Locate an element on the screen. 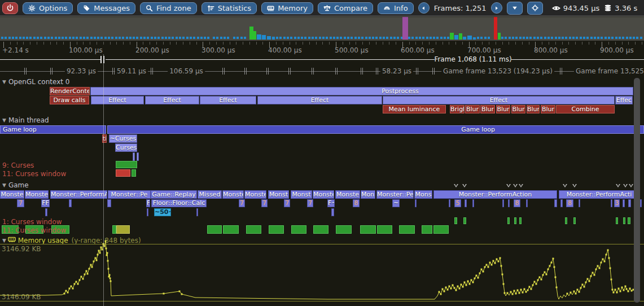 Image resolution: width=644 pixels, height=306 pixels. zone-bar: Monster::PerformA is located at coordinates (79, 194).